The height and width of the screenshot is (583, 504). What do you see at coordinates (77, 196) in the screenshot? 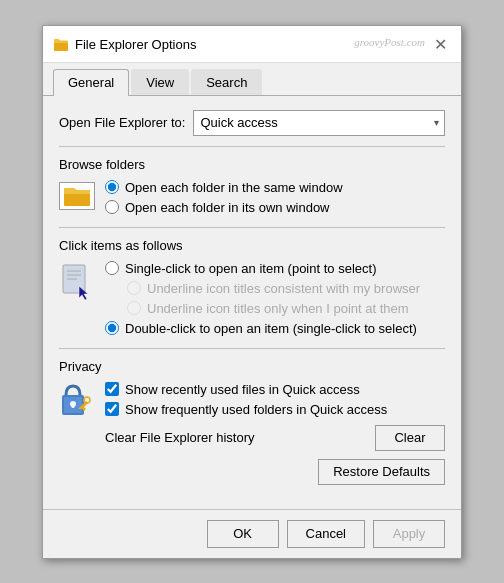
I see `browse-folder-icon` at bounding box center [77, 196].